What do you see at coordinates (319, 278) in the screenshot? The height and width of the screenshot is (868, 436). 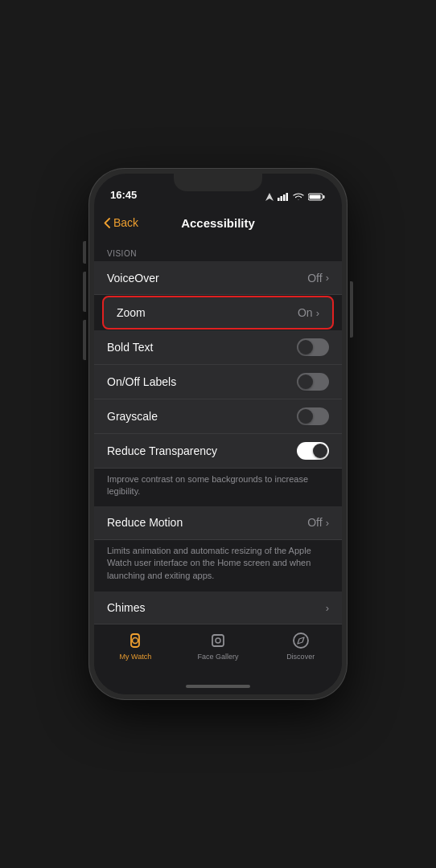 I see `voiceover-right: Off ›` at bounding box center [319, 278].